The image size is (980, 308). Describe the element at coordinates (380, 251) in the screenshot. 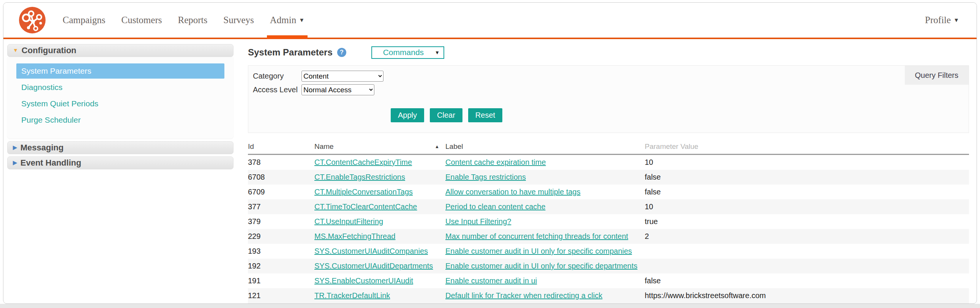

I see `cell-name: SYS.CustomerUIAuditCompanies` at that location.